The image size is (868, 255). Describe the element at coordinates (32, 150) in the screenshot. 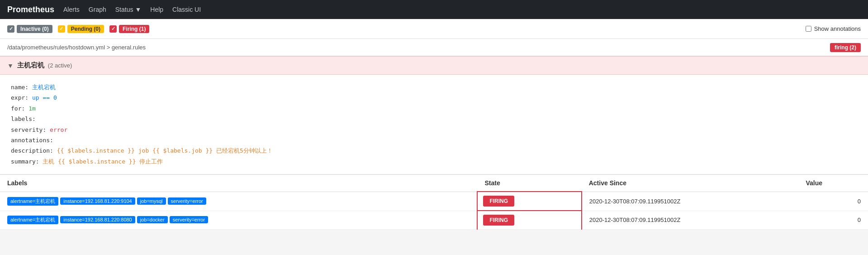

I see `rule-description-key: description:` at that location.